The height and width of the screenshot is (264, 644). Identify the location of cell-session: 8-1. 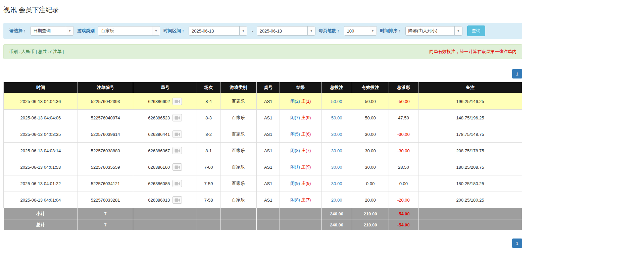
(209, 151).